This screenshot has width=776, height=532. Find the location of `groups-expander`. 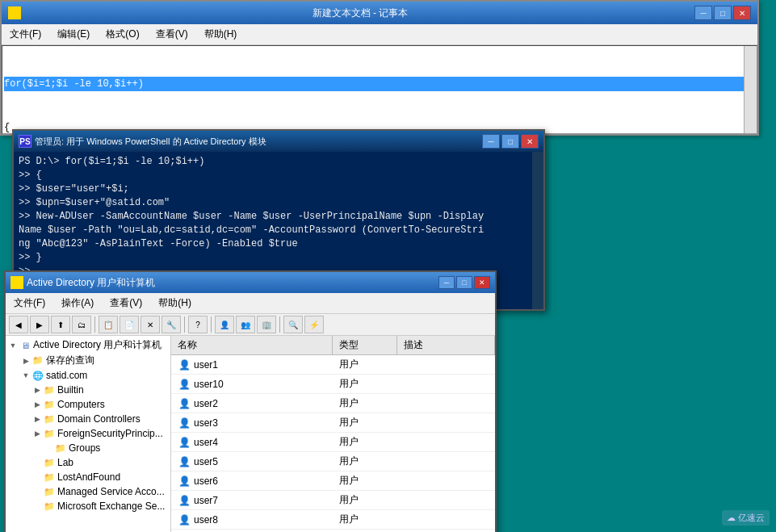

groups-expander is located at coordinates (48, 448).